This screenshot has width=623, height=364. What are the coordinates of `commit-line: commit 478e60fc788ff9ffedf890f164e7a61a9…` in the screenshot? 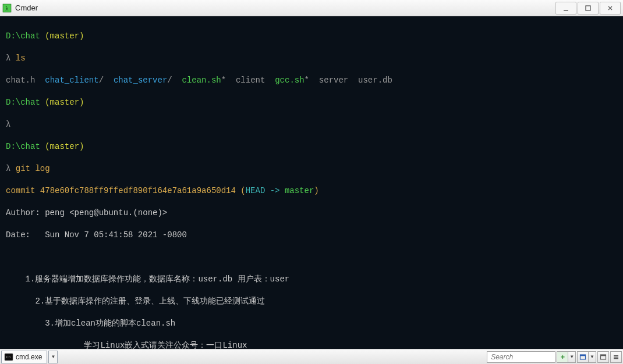 It's located at (312, 191).